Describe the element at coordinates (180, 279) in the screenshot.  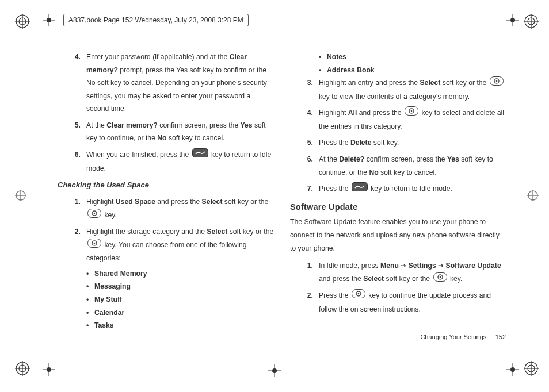
I see `step-body: Highlight the storage category and the S…` at that location.